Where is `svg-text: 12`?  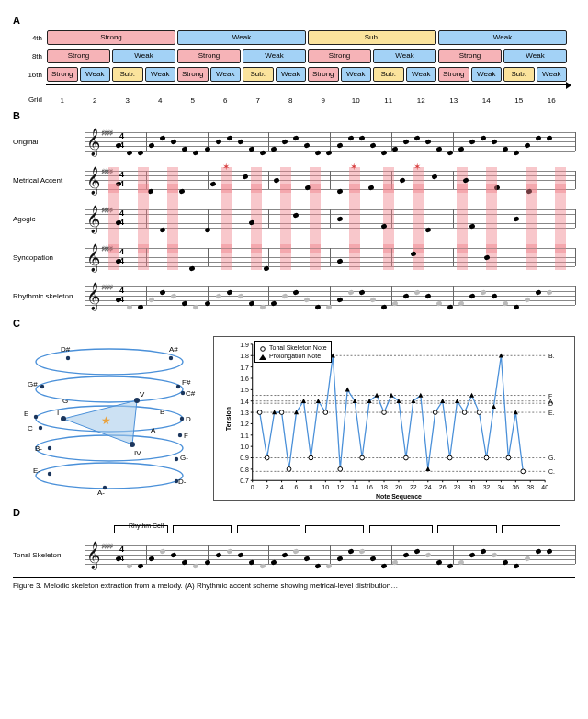
svg-text: 12 is located at coordinates (340, 487).